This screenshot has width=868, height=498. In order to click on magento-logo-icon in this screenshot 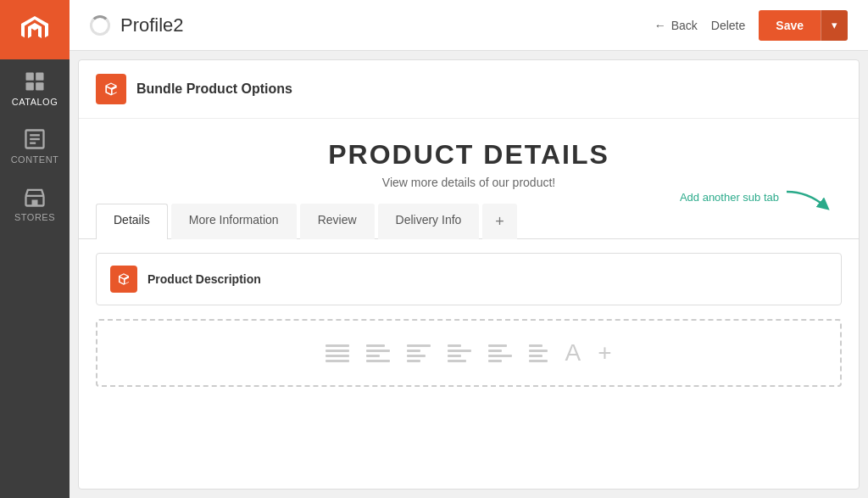, I will do `click(35, 30)`.